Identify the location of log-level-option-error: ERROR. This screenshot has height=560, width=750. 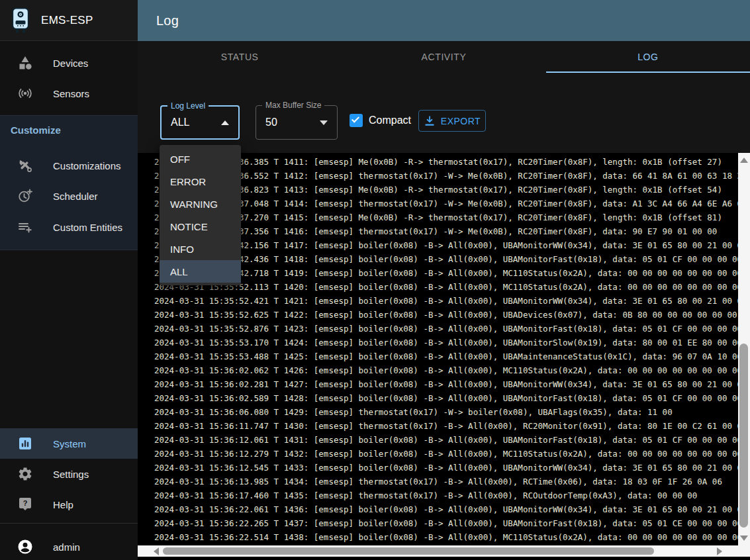
(200, 181).